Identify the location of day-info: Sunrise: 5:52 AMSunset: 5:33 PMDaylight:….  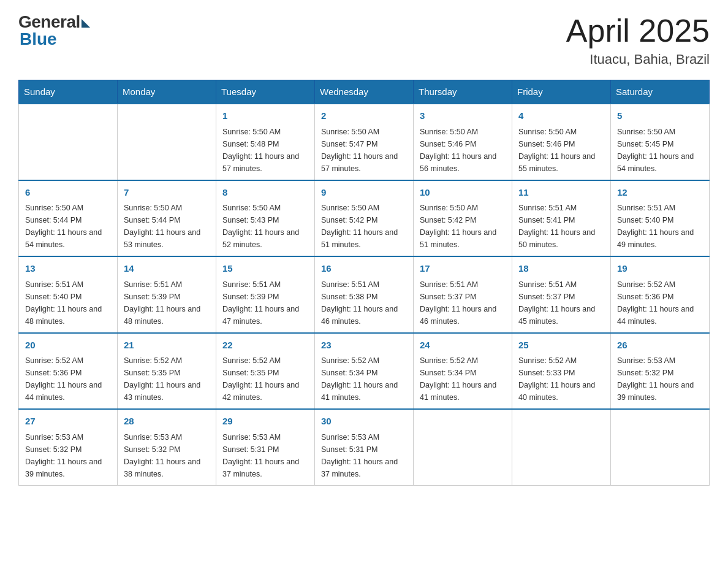
(561, 379).